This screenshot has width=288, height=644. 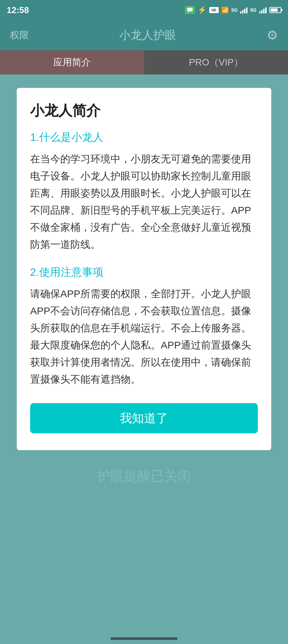 I want to click on battery-fill, so click(x=274, y=10).